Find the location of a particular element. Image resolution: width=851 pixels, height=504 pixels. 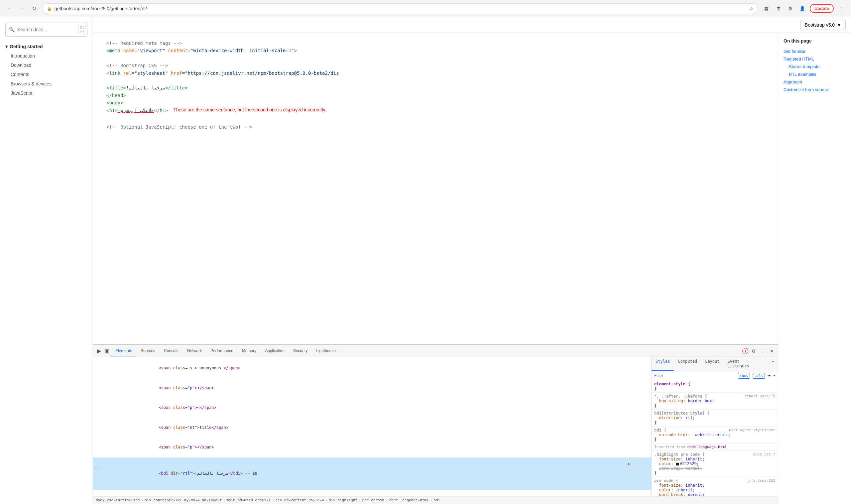

tab-performance: Performance is located at coordinates (222, 351).